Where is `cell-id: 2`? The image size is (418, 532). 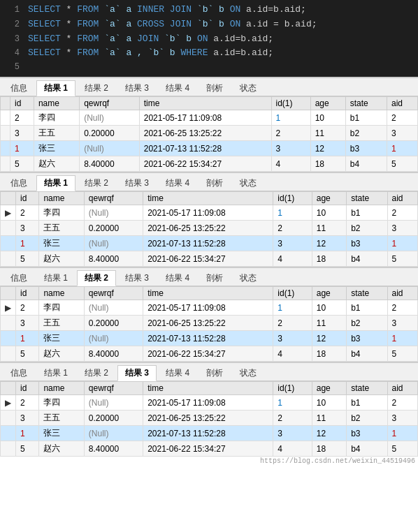 cell-id: 2 is located at coordinates (28, 403).